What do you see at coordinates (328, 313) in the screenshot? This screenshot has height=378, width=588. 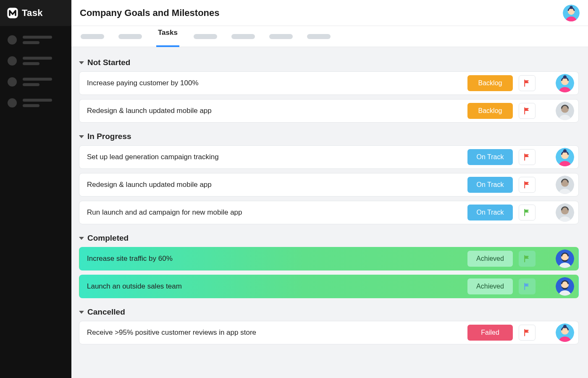 I see `group-header: Cancelled` at bounding box center [328, 313].